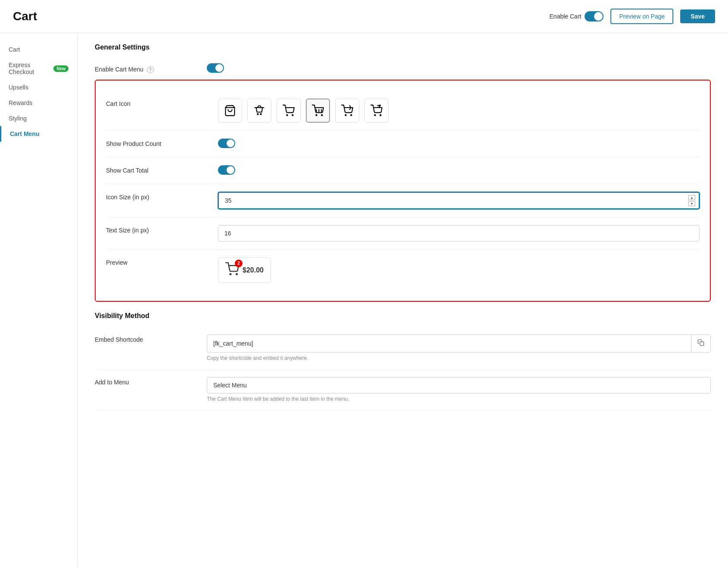 The image size is (728, 569). I want to click on copy-shortcode-button, so click(700, 343).